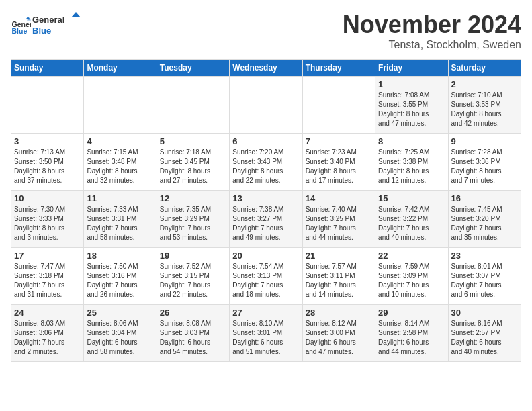 This screenshot has width=532, height=411. Describe the element at coordinates (266, 333) in the screenshot. I see `calendar-week-4: 24Sunrise: 8:03 AMSunset: 3:06 PMDayligh…` at that location.